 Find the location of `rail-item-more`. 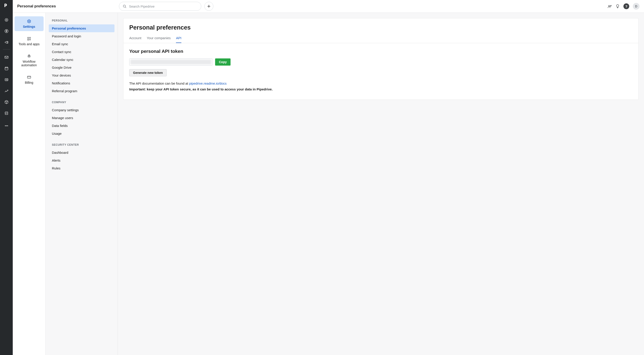

rail-item-more is located at coordinates (6, 126).